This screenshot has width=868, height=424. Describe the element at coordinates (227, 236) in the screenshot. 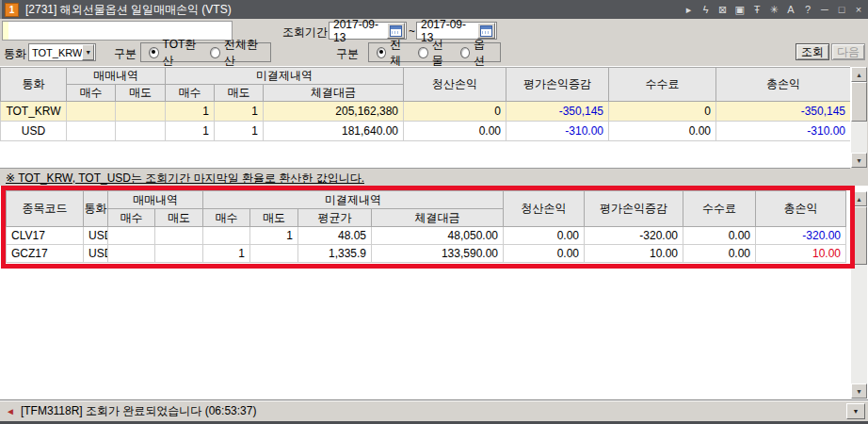

I see `cell-open-buy` at that location.